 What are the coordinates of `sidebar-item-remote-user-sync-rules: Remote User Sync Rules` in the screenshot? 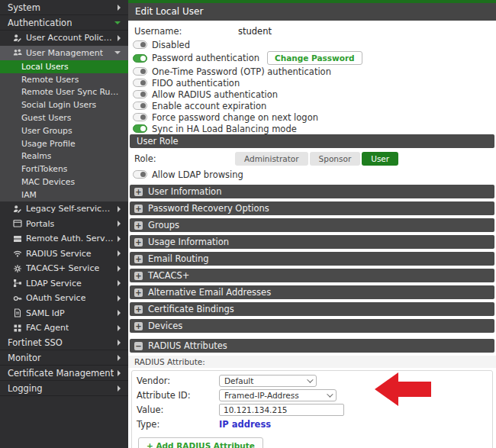 It's located at (64, 93).